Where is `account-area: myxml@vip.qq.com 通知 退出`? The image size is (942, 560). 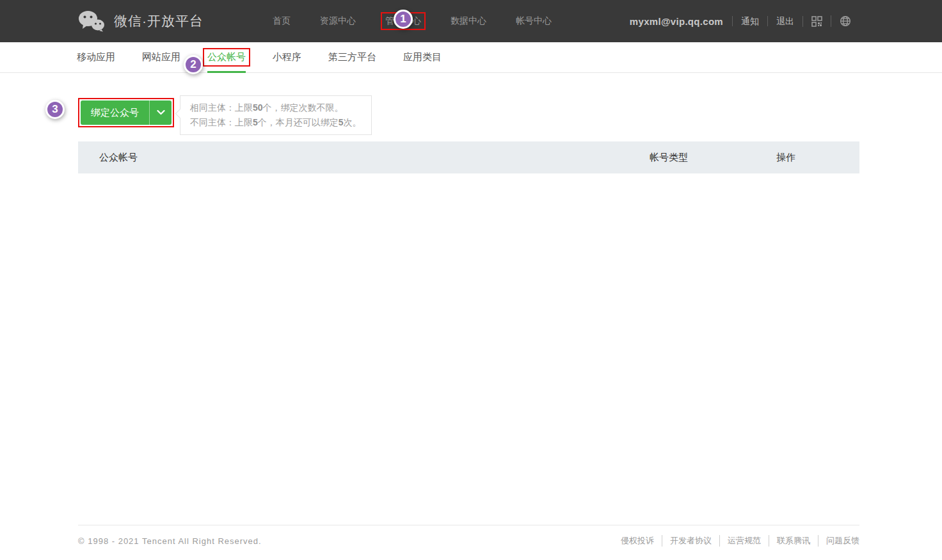 account-area: myxml@vip.qq.com 通知 退出 is located at coordinates (745, 21).